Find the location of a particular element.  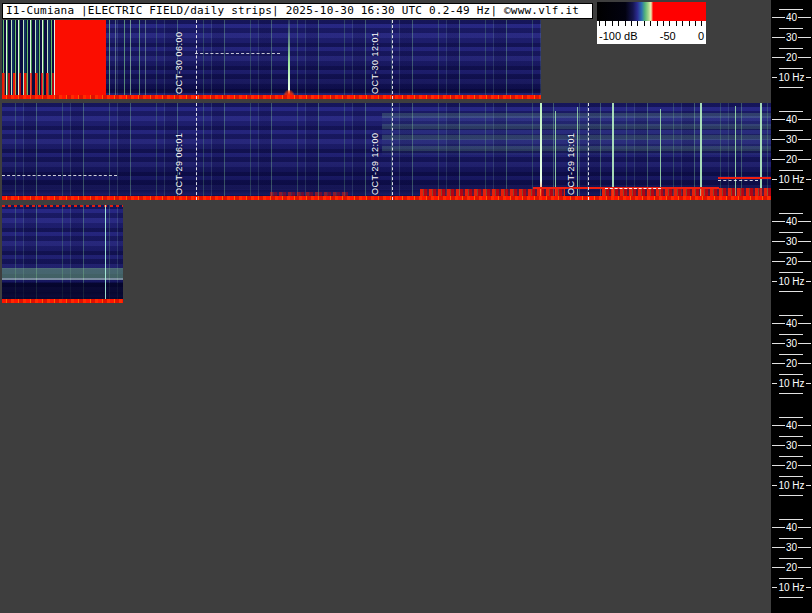

legend-max-label: 0 is located at coordinates (701, 36).